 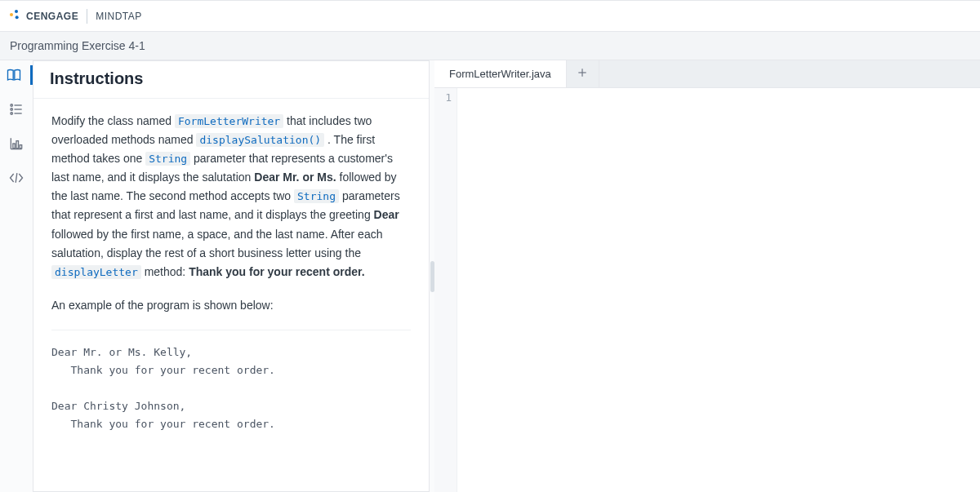 What do you see at coordinates (113, 121) in the screenshot?
I see `text-segment: Modify the class named` at bounding box center [113, 121].